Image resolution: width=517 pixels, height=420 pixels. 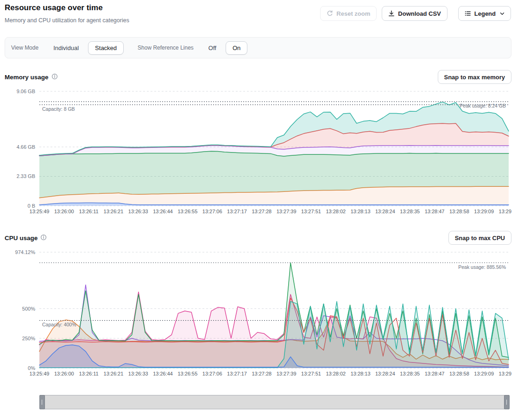 I want to click on page-title: Resource usage over time, so click(x=54, y=8).